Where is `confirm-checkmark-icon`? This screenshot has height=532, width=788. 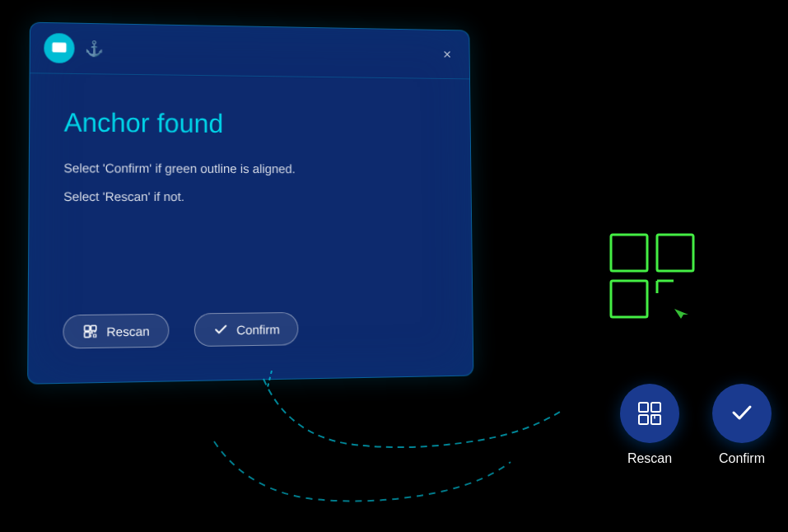 confirm-checkmark-icon is located at coordinates (221, 329).